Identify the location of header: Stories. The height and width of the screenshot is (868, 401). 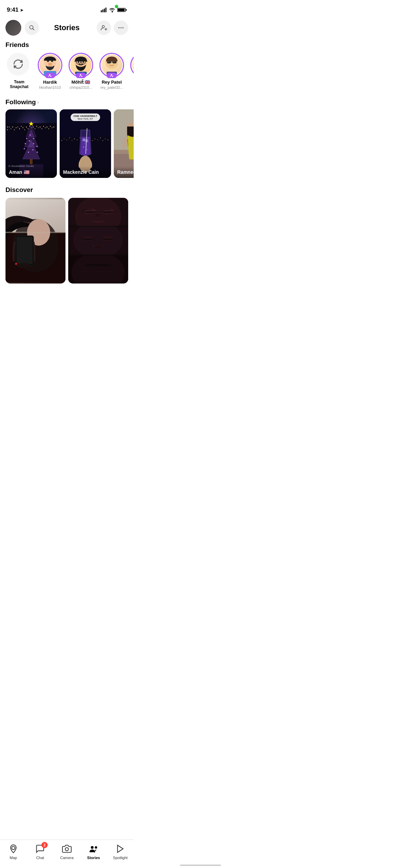
(67, 28).